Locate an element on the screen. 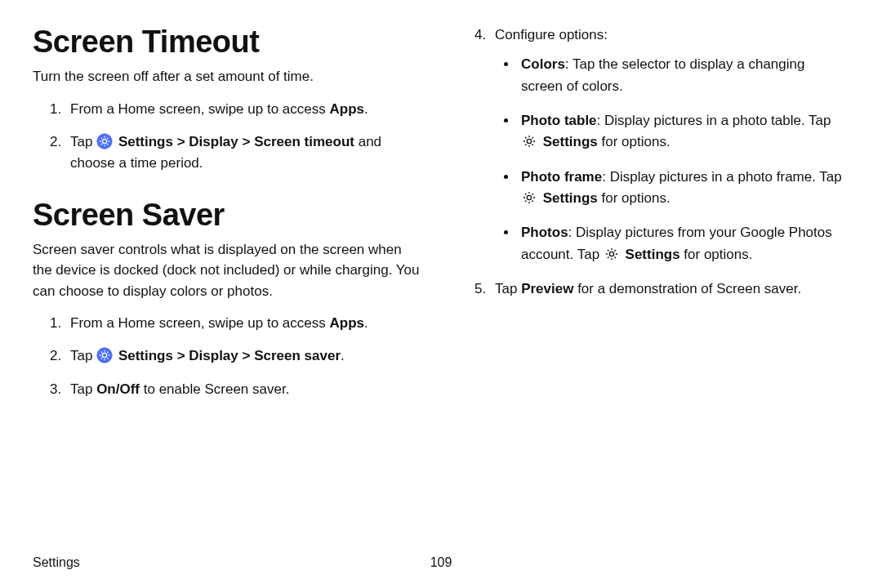 The height and width of the screenshot is (588, 882). option-label: Photos is located at coordinates (545, 232).